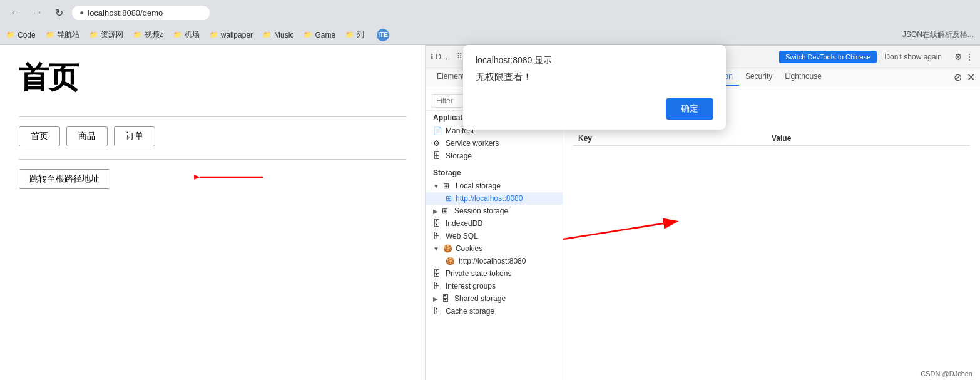 Image resolution: width=980 pixels, height=380 pixels. I want to click on dt-table-header: Key Value, so click(772, 139).